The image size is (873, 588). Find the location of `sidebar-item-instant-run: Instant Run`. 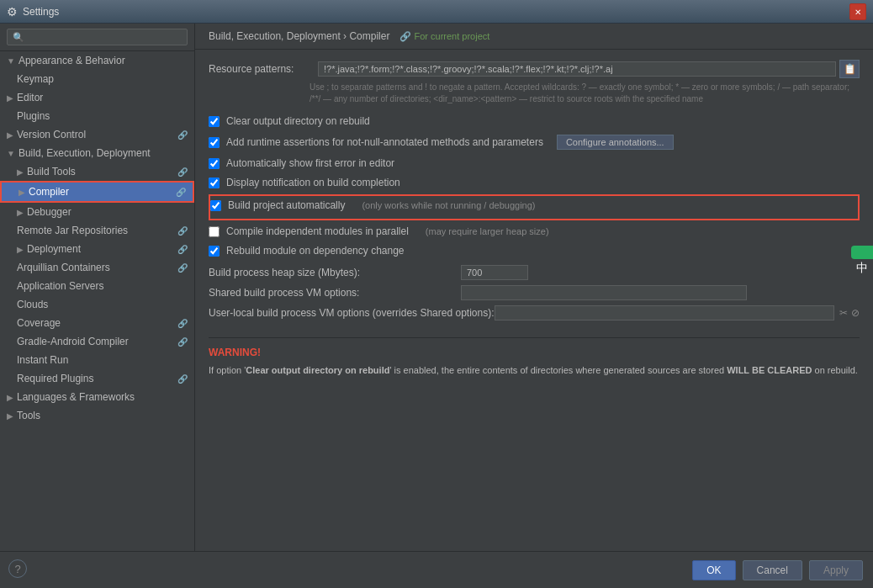

sidebar-item-instant-run: Instant Run is located at coordinates (98, 360).